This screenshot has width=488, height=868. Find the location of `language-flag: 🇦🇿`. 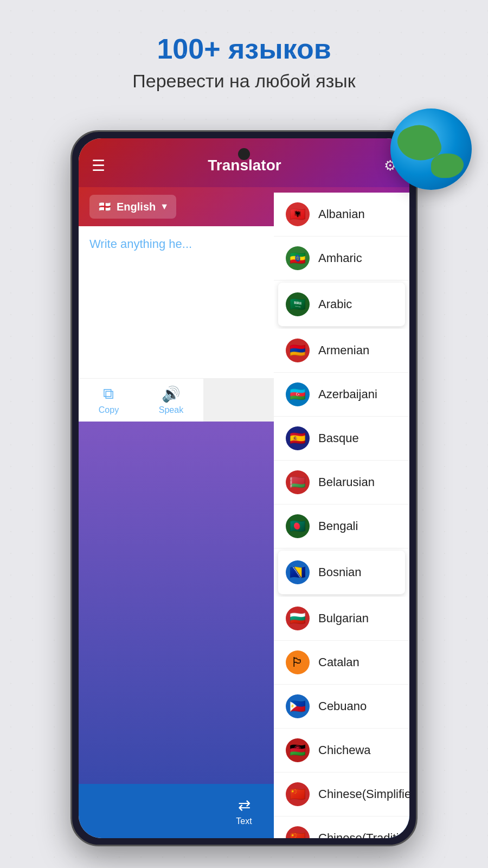

language-flag: 🇦🇿 is located at coordinates (298, 394).